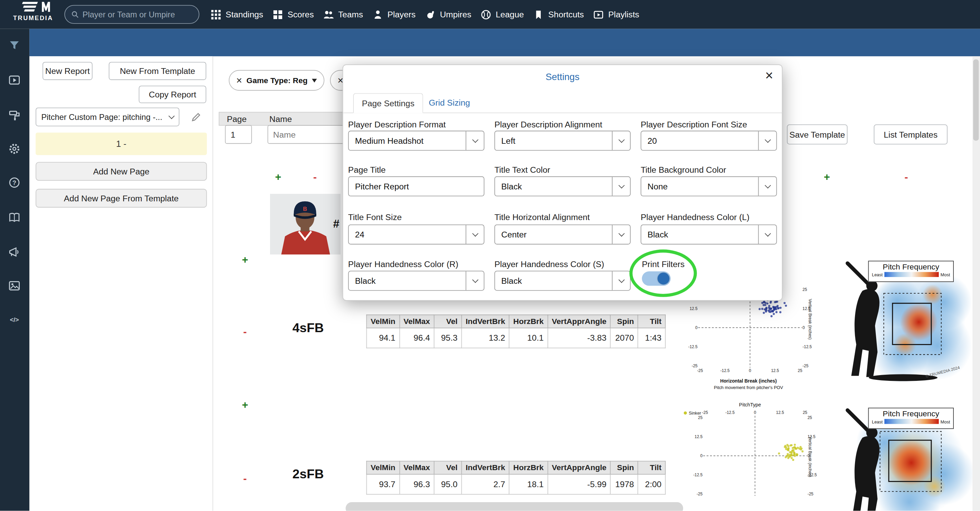  I want to click on title-background-color-select: None, so click(709, 186).